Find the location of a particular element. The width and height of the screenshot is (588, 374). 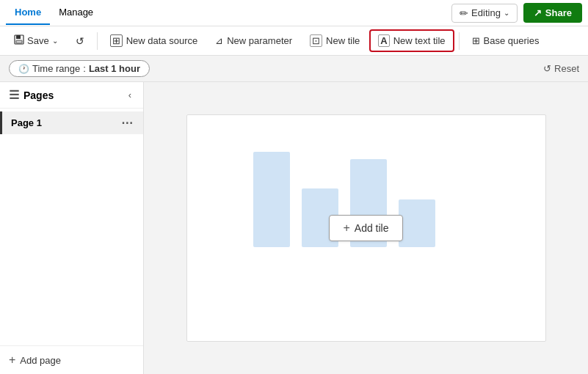

chevron-down-icon: ⌄ is located at coordinates (507, 13).